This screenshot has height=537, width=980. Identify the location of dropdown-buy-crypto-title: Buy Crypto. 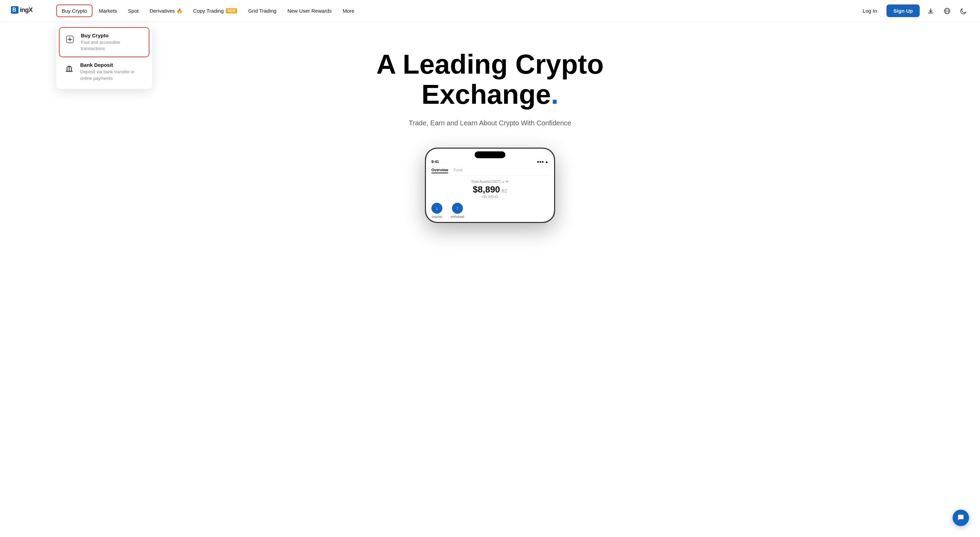
(113, 36).